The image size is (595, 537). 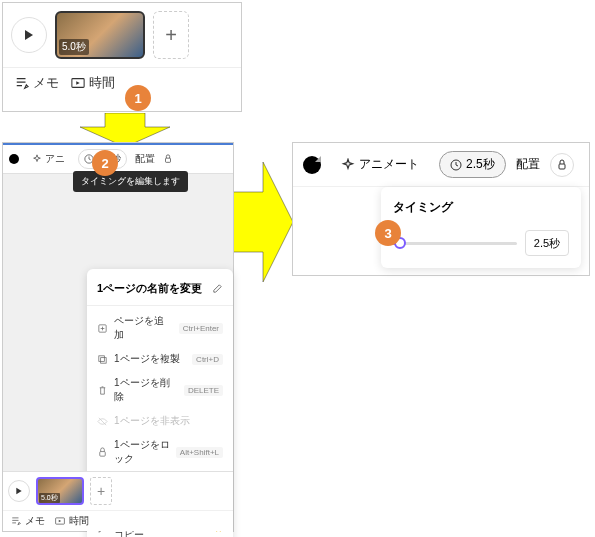 I want to click on shortcut-label: Ctrl+Enter, so click(x=201, y=328).